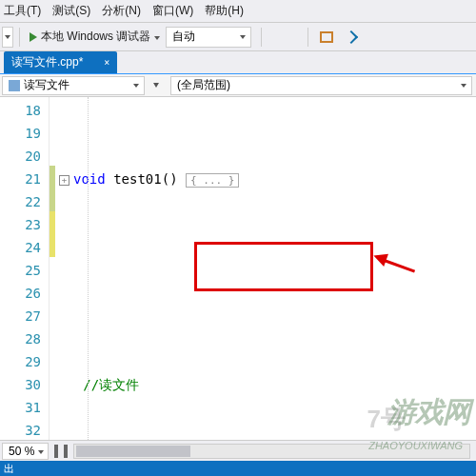 This screenshot has height=476, width=476. What do you see at coordinates (23, 11) in the screenshot?
I see `menu-tools: 工具(T)` at bounding box center [23, 11].